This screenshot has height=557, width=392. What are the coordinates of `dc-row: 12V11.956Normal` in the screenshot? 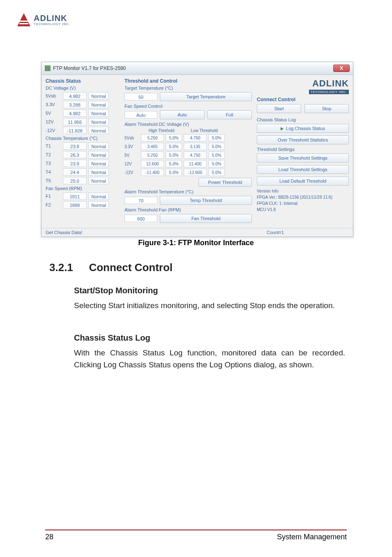 It's located at (83, 122).